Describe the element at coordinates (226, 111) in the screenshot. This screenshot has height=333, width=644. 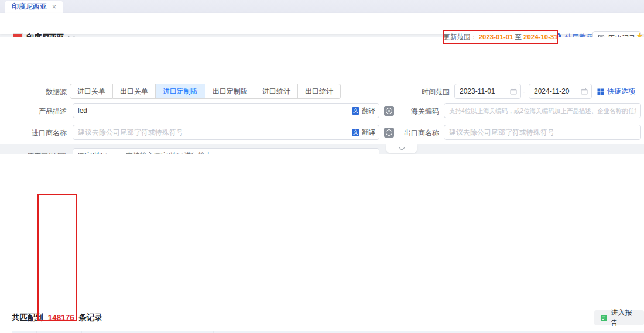
I see `product-desc-field: 文 翻译` at that location.